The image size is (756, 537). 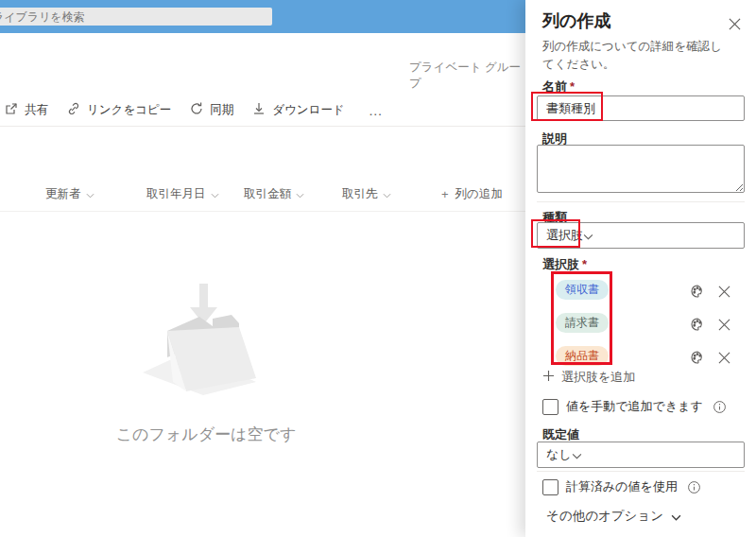 I want to click on column-header-transaction-amount: 取引金額, so click(x=274, y=195).